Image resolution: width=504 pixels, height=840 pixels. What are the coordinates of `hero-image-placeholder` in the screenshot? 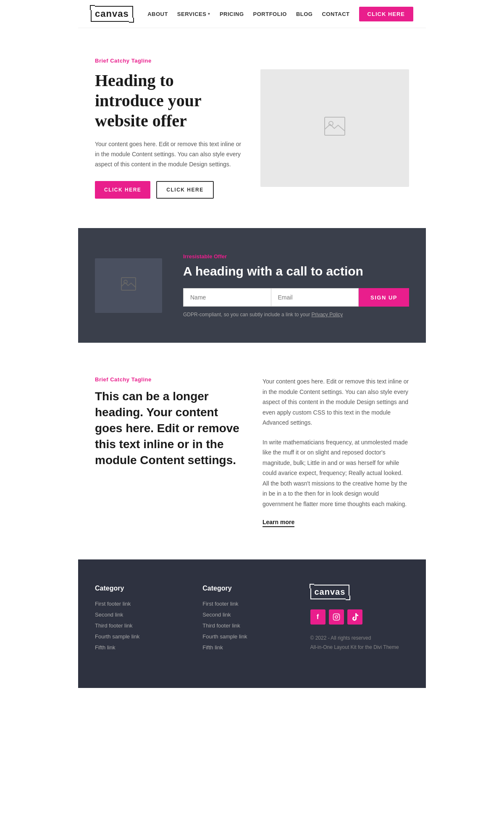 It's located at (335, 128).